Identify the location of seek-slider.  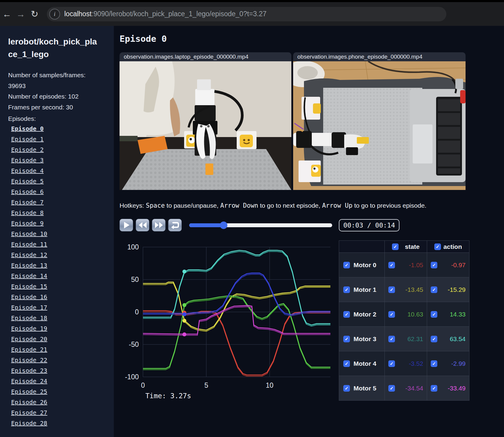
(261, 225).